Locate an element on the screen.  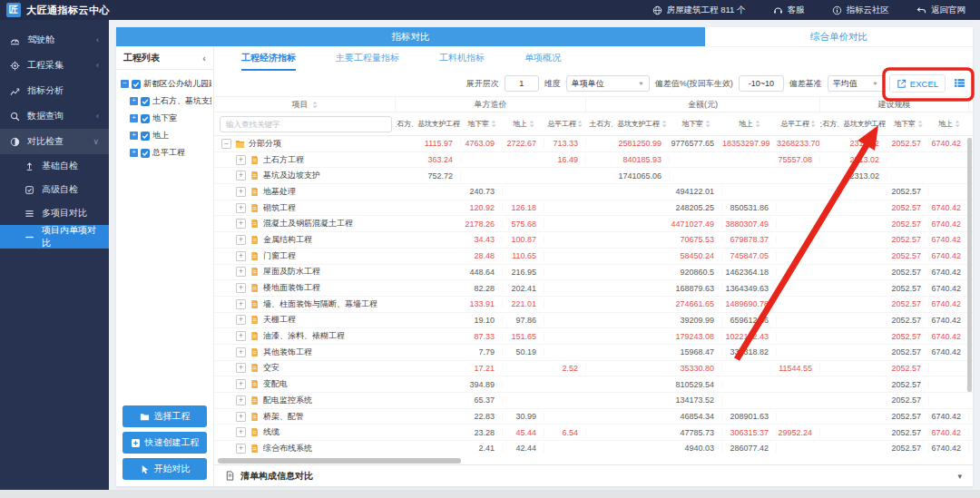
table-row: +地基处理240.73494122.012052.57 is located at coordinates (593, 192).